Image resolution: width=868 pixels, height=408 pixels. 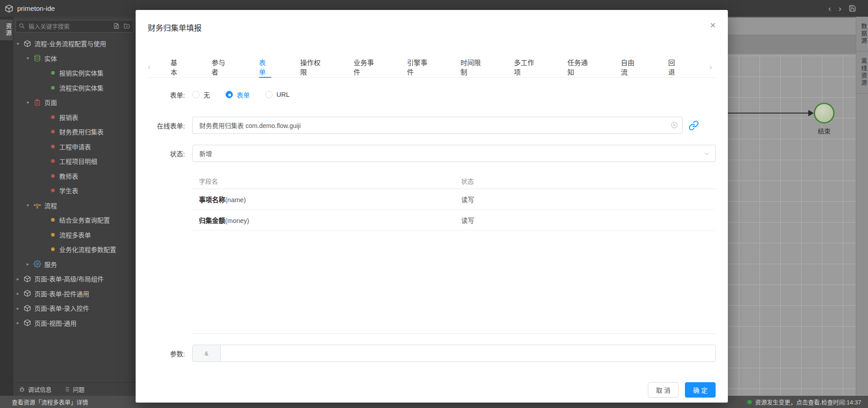 What do you see at coordinates (862, 34) in the screenshot?
I see `right-tab-data-source: 数据源` at bounding box center [862, 34].